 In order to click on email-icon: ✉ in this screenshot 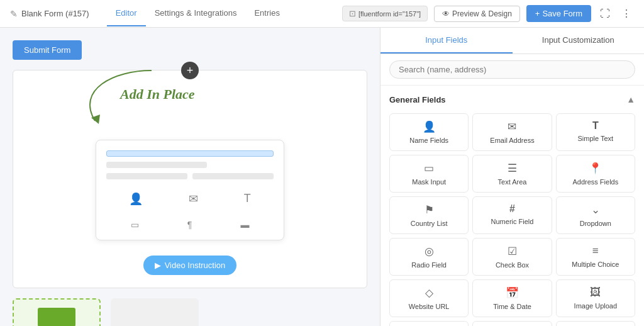, I will do `click(512, 127)`.